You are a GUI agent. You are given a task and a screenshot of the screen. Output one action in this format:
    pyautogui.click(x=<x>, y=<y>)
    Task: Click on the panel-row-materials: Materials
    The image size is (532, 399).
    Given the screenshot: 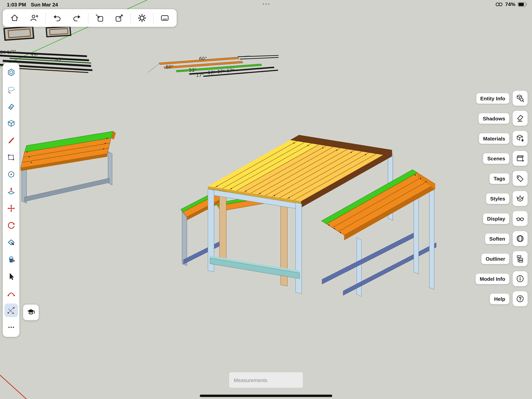 What is the action you would take?
    pyautogui.click(x=503, y=138)
    